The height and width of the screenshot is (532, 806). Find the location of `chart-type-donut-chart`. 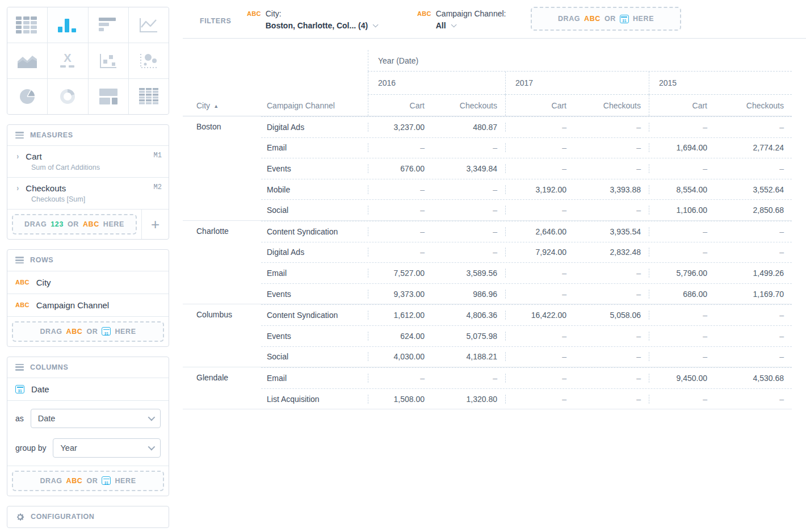

chart-type-donut-chart is located at coordinates (68, 97).